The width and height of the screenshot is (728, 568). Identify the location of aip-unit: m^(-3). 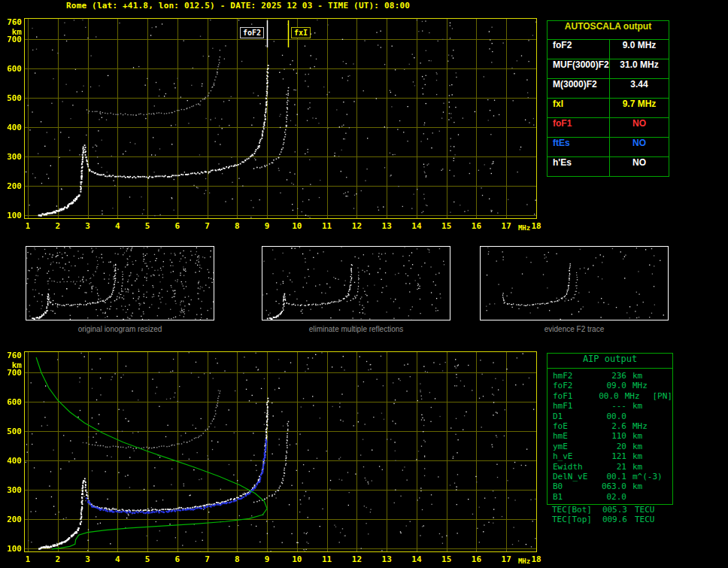
(641, 477).